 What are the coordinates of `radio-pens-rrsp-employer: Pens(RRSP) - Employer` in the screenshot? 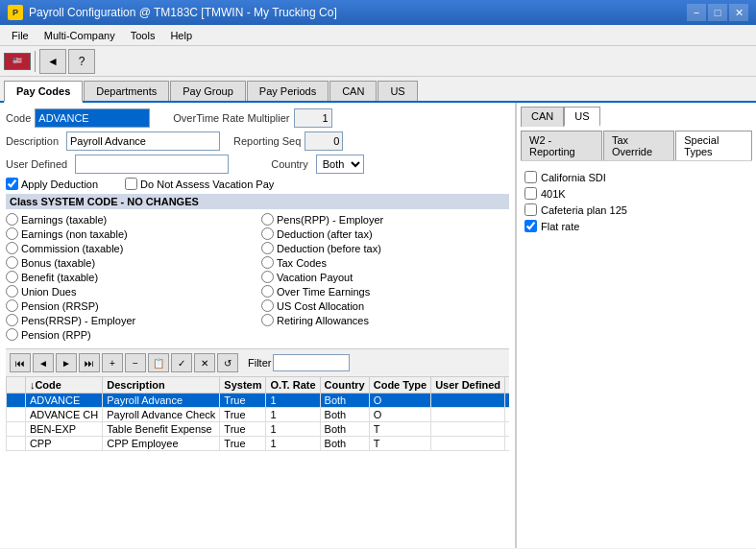 It's located at (130, 321).